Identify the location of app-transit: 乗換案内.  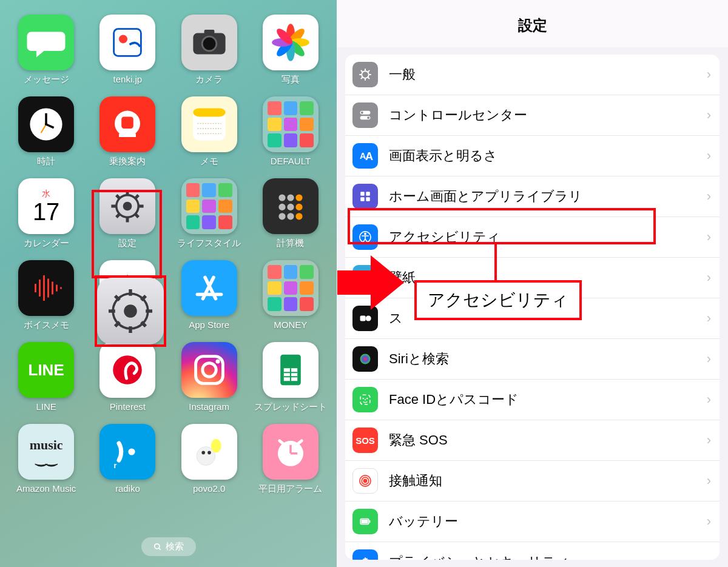
(127, 132).